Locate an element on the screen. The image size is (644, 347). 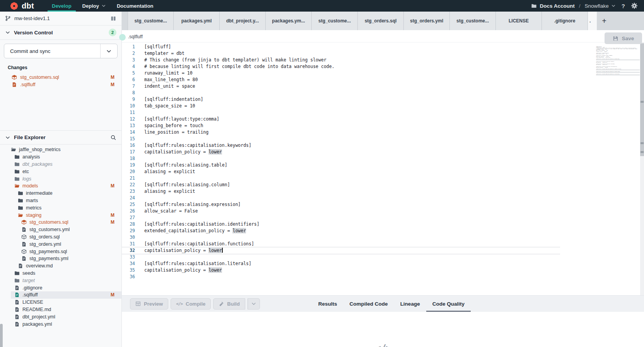
tree-item-.gitignore: .gitignore is located at coordinates (61, 287).